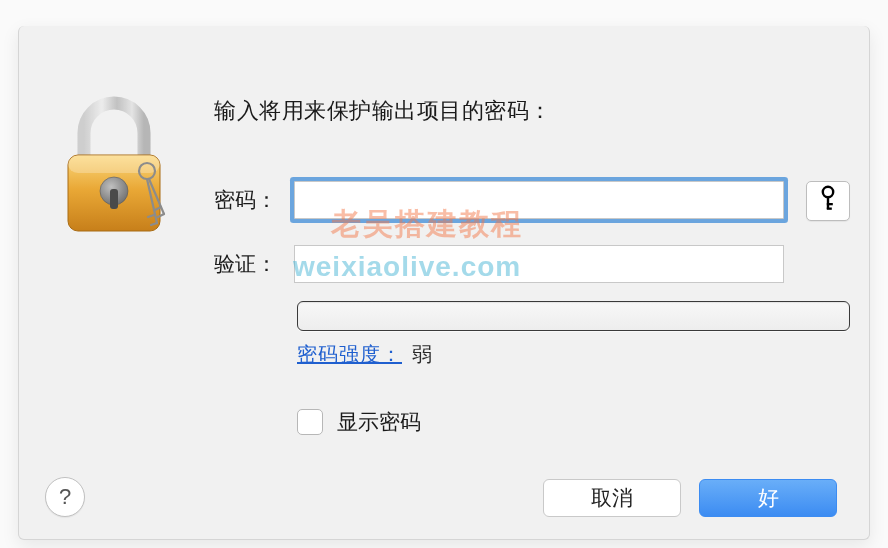 The image size is (888, 548). I want to click on help-button: ?, so click(65, 497).